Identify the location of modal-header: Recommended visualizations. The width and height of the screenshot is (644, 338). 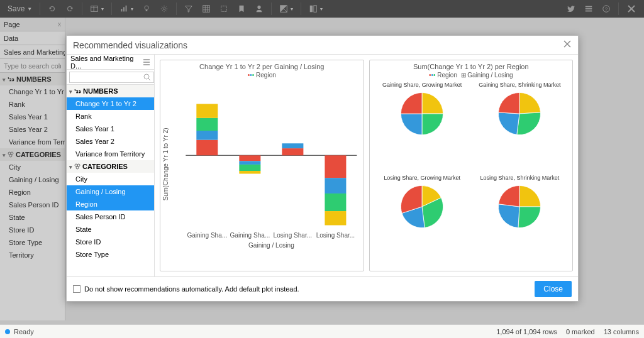
(322, 45).